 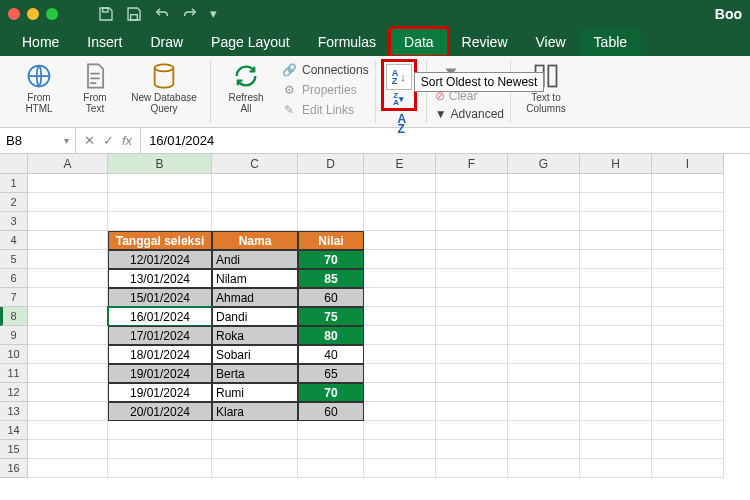 I want to click on cell-G1, so click(x=544, y=184).